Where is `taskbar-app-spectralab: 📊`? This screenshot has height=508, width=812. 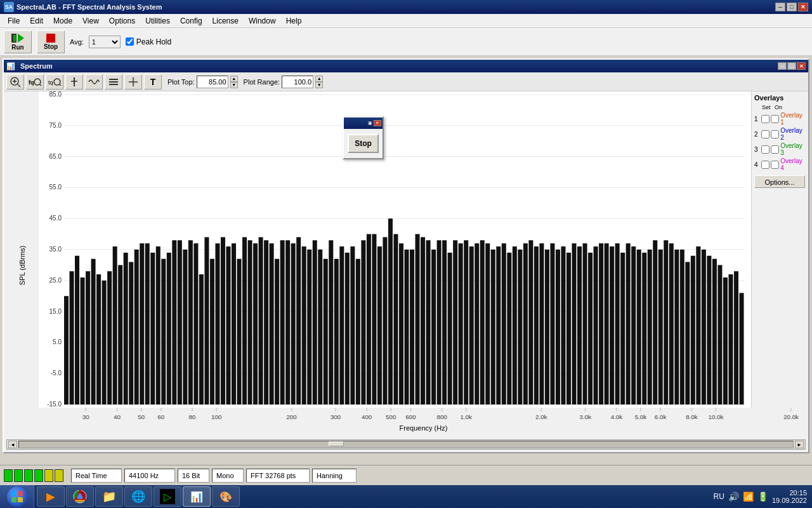 taskbar-app-spectralab: 📊 is located at coordinates (197, 497).